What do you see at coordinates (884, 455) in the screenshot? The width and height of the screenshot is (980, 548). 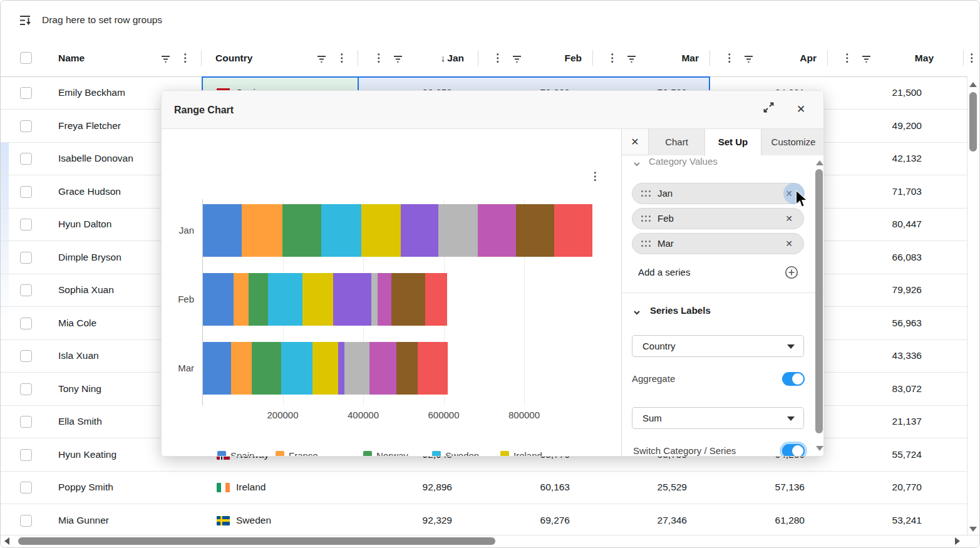 I see `cell-may: 55,724` at bounding box center [884, 455].